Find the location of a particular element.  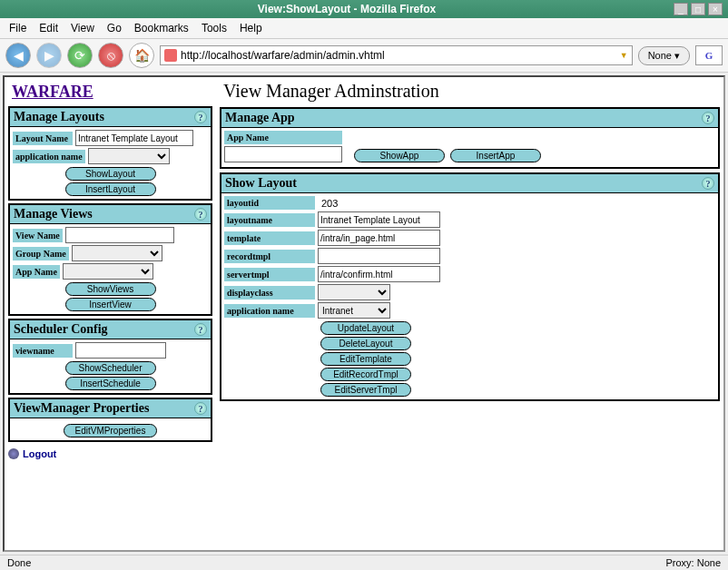

page-title: View Manager Adminstration is located at coordinates (470, 91).